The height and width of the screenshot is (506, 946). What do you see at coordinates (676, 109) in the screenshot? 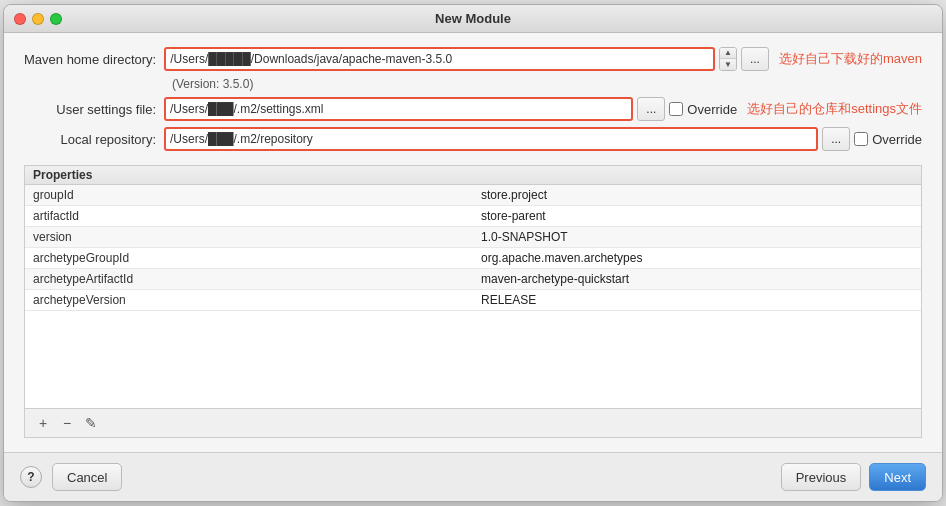
I see `user-settings-override-checkbox` at bounding box center [676, 109].